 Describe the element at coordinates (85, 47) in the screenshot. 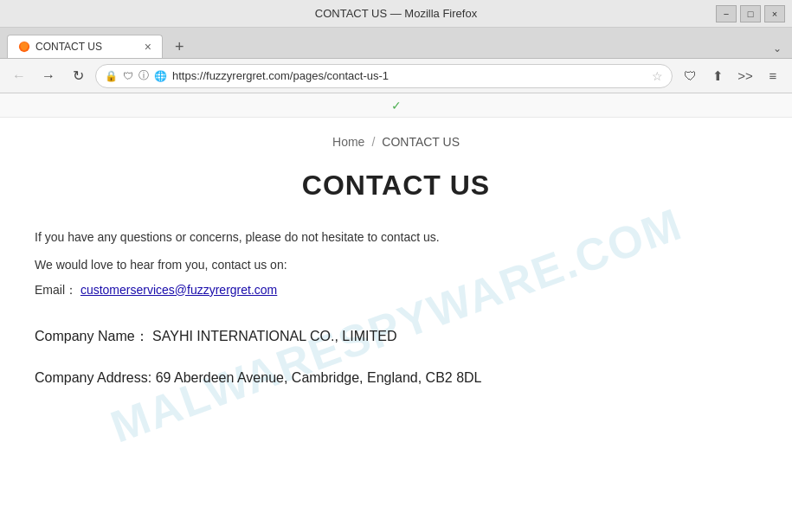

I see `active-tab: CONTACT US ×` at that location.